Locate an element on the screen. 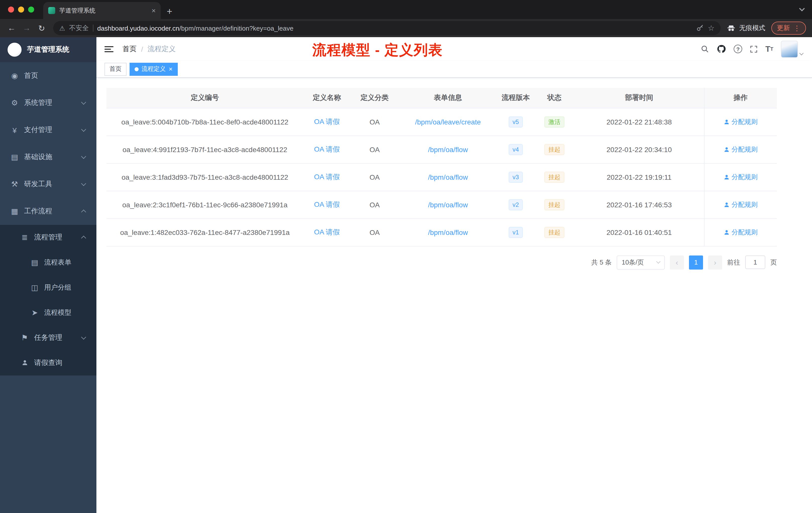 This screenshot has width=812, height=513. sidebar-item-user-group: ◫ 用户分组 is located at coordinates (48, 288).